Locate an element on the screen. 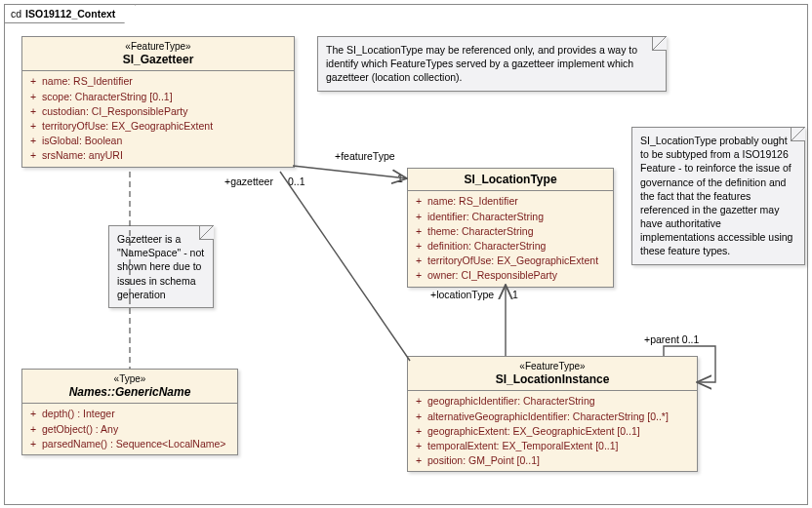 The image size is (812, 508). note-text: Gazetteer is a "NameSpace" - not shown h… is located at coordinates (160, 267).